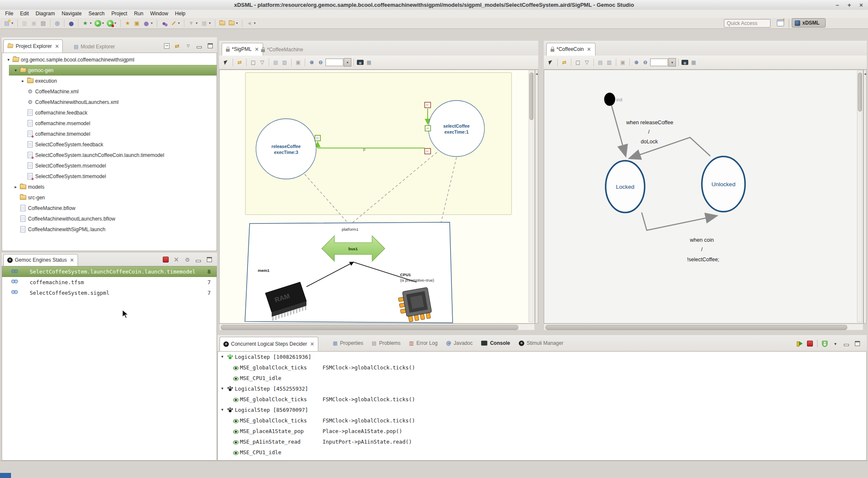 The image size is (868, 478). What do you see at coordinates (685, 62) in the screenshot?
I see `snapshot-icon` at bounding box center [685, 62].